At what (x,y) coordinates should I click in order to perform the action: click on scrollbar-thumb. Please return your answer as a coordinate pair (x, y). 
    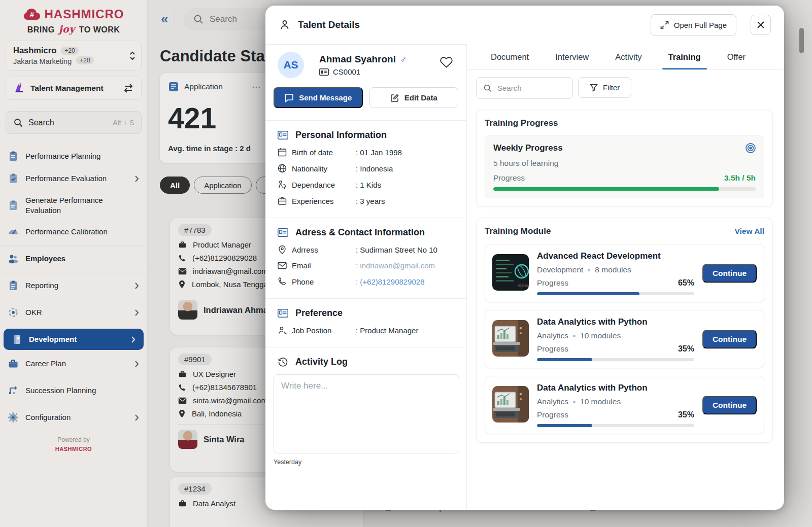
    Looking at the image, I should click on (802, 41).